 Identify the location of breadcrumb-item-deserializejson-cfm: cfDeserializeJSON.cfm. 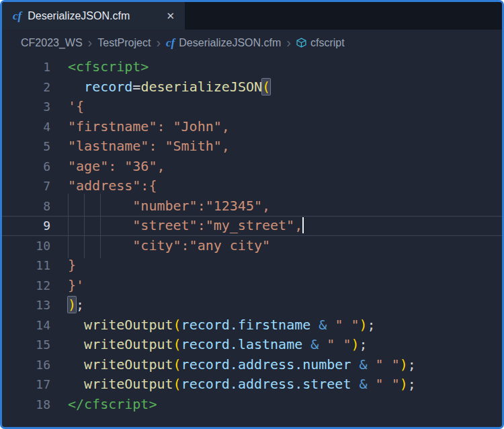
(223, 43).